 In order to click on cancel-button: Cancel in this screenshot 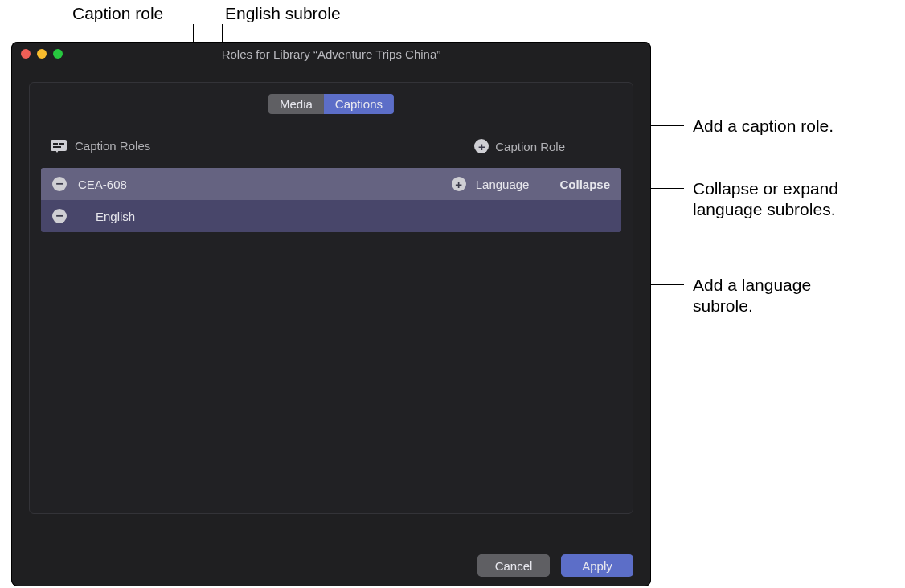, I will do `click(514, 566)`.